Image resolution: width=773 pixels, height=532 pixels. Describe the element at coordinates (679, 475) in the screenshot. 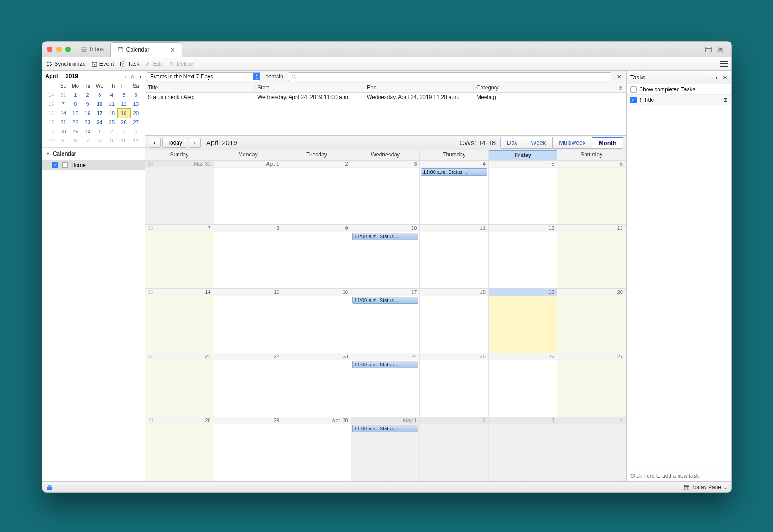

I see `add-task-input: Click here to add a new task` at that location.